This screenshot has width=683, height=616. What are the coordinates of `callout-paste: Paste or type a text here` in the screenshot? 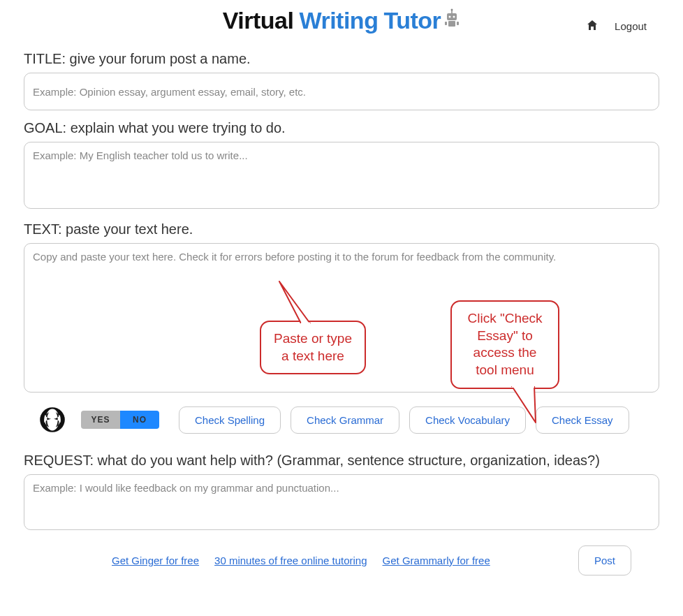 It's located at (313, 348).